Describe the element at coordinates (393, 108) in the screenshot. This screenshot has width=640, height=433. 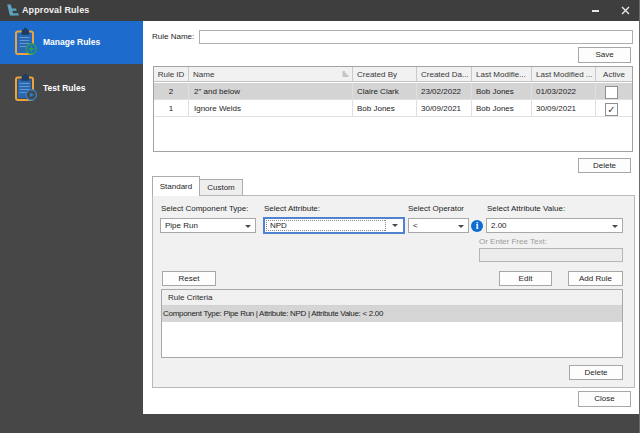
I see `table-row: 1 Ignore Welds Bob Jones 30/09/2021 Bob …` at that location.